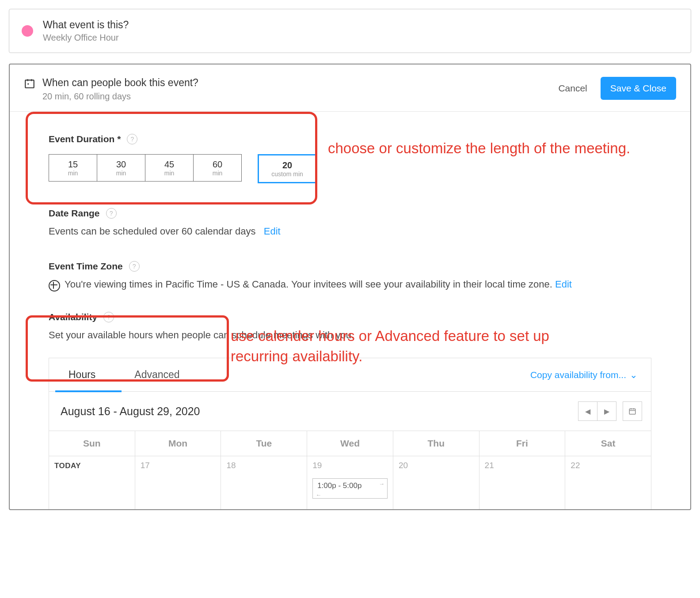 This screenshot has width=700, height=598. Describe the element at coordinates (121, 168) in the screenshot. I see `duration-option-30: 30 min` at that location.